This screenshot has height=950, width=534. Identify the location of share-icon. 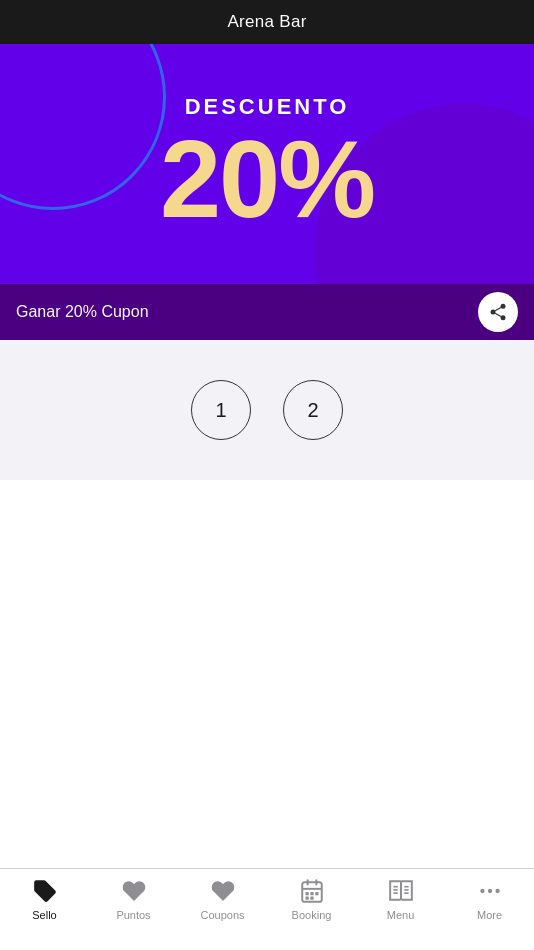
(498, 312).